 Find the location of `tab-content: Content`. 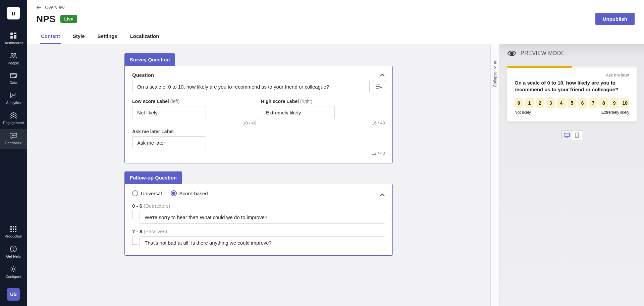

tab-content: Content is located at coordinates (50, 37).